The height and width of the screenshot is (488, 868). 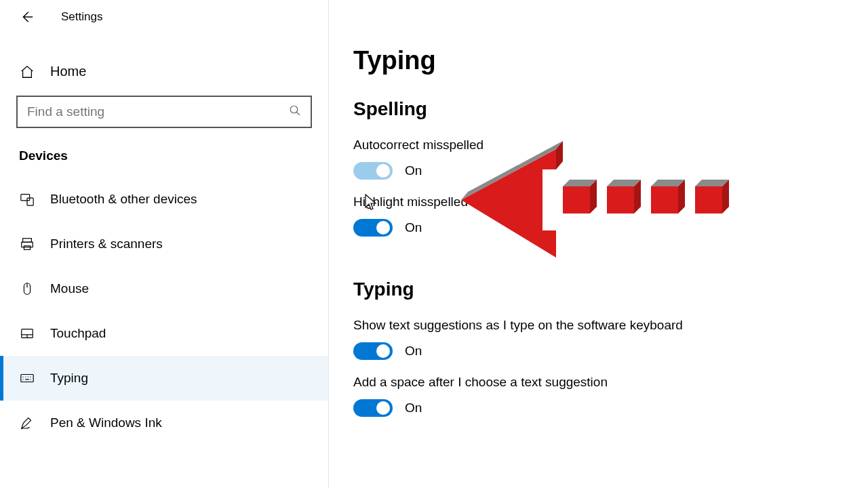 I want to click on sidebar-item-label: Printers & scanners, so click(x=106, y=244).